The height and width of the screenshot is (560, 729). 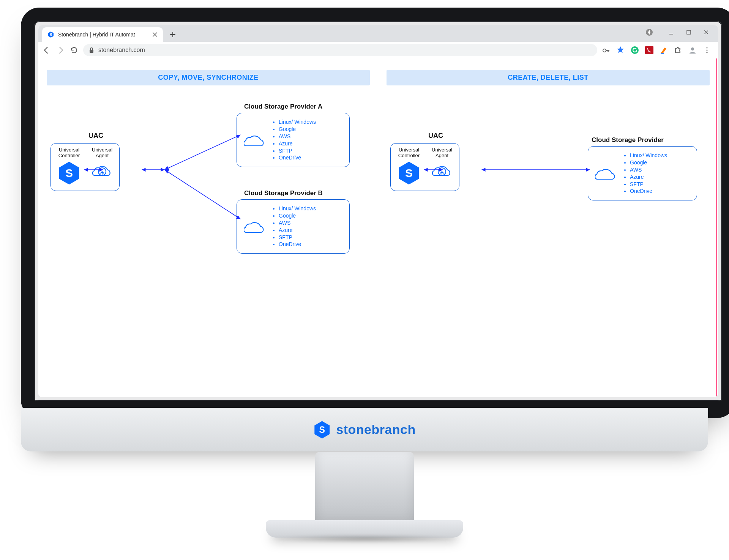 What do you see at coordinates (155, 35) in the screenshot?
I see `tab-close-icon` at bounding box center [155, 35].